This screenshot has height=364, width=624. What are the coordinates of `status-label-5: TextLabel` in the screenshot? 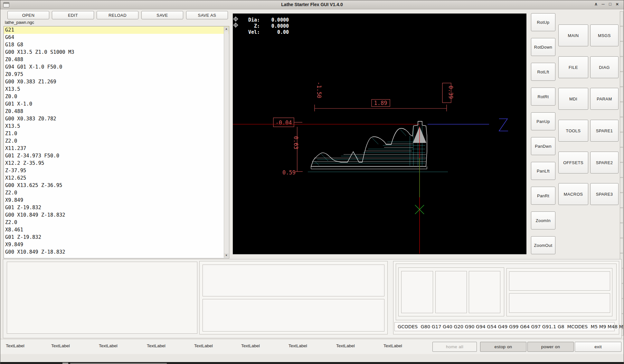 It's located at (203, 346).